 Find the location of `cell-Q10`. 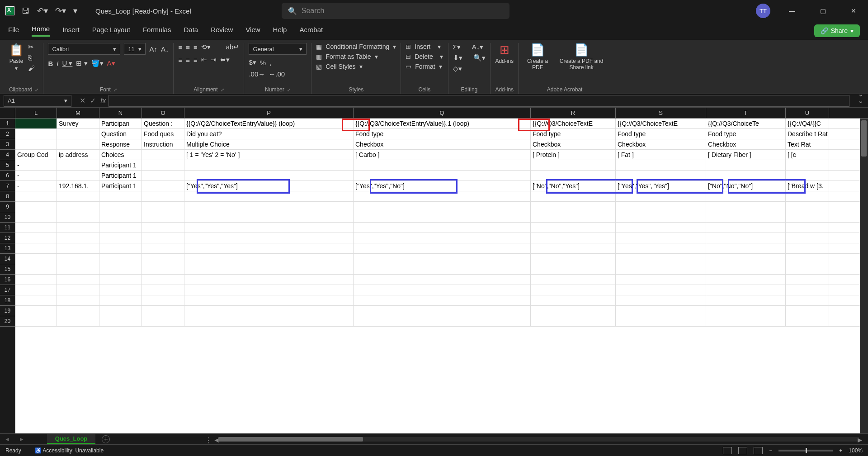

cell-Q10 is located at coordinates (442, 217).